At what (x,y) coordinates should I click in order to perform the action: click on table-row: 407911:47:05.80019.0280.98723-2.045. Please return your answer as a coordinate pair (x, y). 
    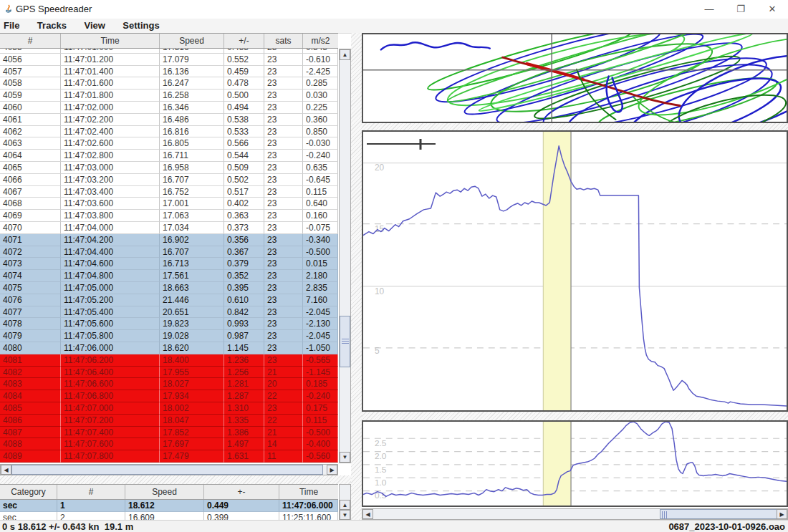
    Looking at the image, I should click on (169, 337).